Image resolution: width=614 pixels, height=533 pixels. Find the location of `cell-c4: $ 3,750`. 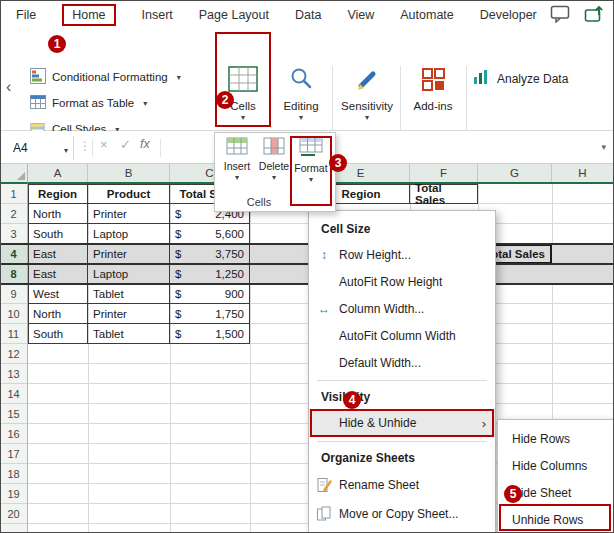

cell-c4: $ 3,750 is located at coordinates (210, 254).